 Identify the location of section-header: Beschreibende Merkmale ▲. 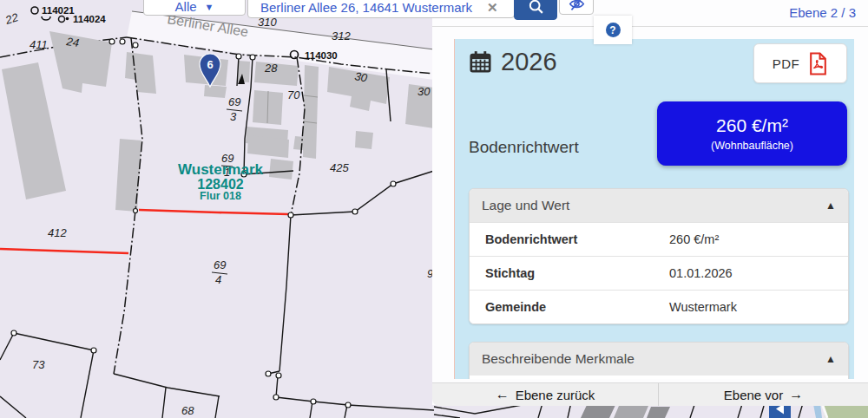
(659, 359).